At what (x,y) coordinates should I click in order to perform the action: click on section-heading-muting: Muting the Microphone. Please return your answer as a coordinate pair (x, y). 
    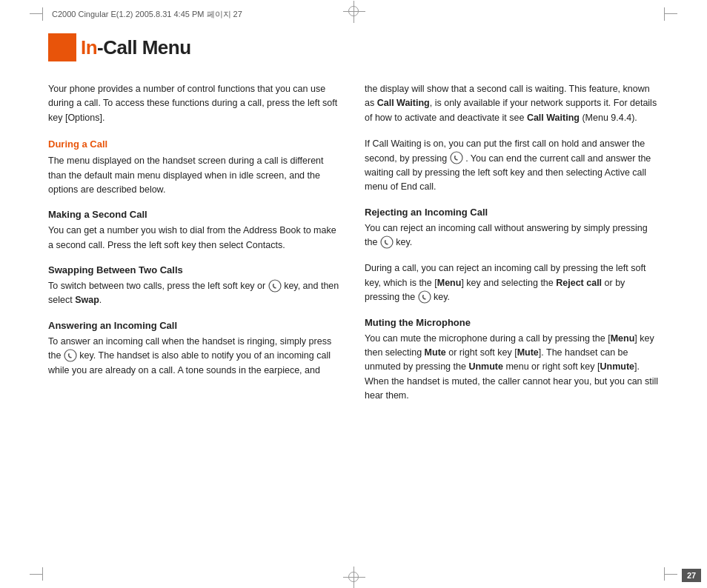
    Looking at the image, I should click on (511, 323).